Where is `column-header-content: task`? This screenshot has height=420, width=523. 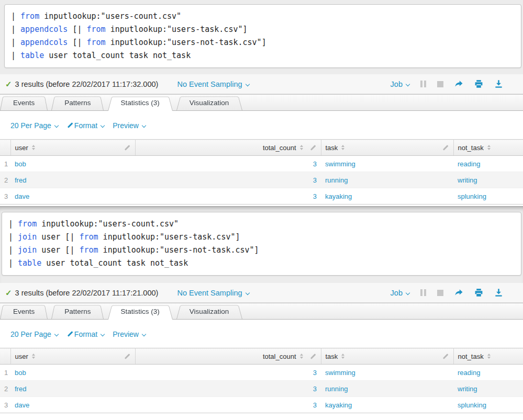
column-header-content: task is located at coordinates (387, 357).